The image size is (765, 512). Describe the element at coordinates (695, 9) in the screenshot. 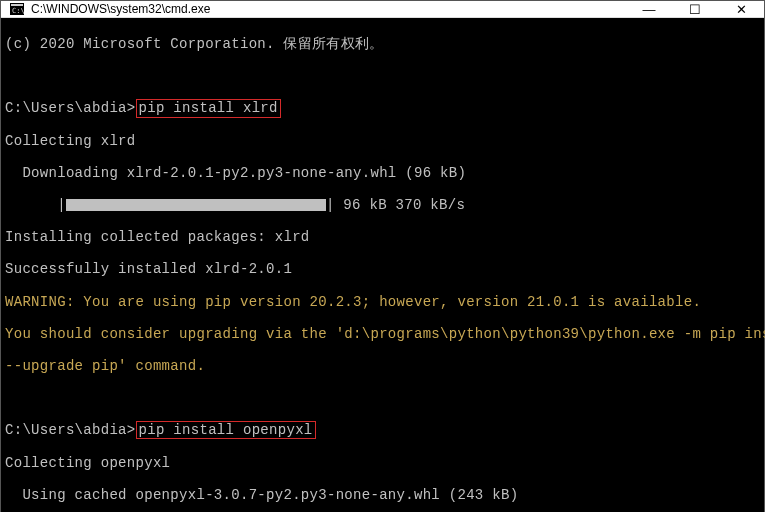

I see `window-controls: — ☐ ✕` at that location.